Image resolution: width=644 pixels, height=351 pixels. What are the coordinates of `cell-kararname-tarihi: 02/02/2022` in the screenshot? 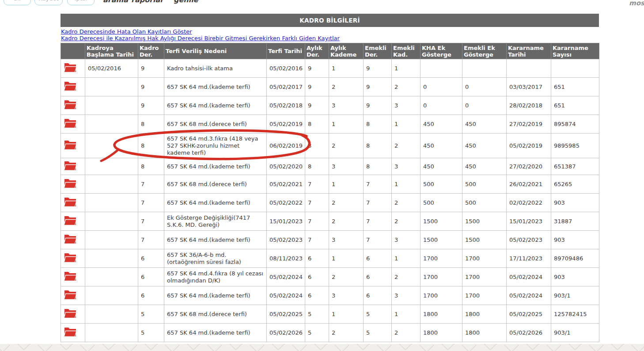 It's located at (529, 203).